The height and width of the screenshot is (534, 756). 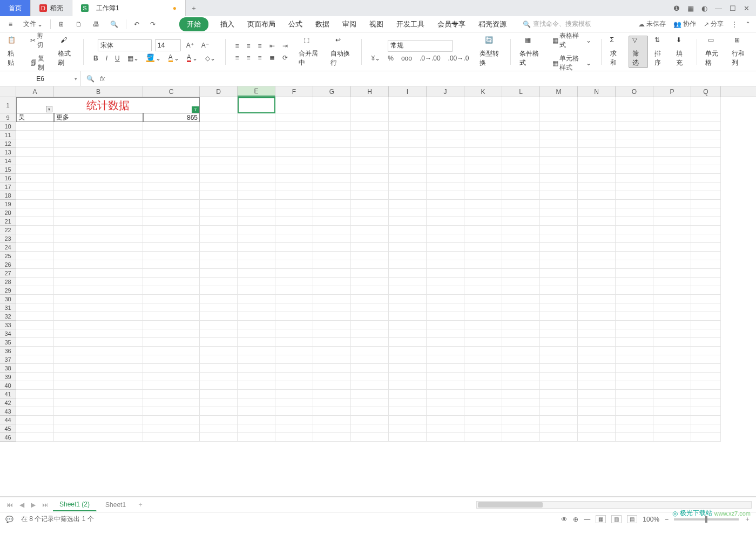 I want to click on row-header: 11, so click(x=8, y=135).